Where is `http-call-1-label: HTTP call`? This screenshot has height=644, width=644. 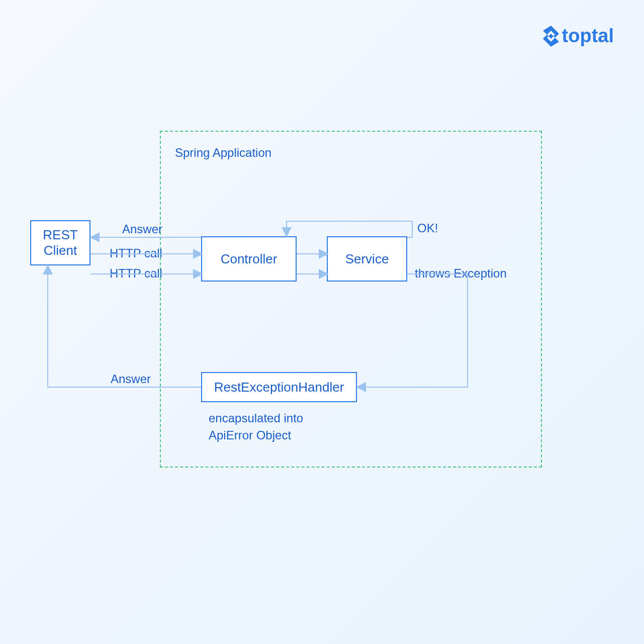 http-call-1-label: HTTP call is located at coordinates (136, 253).